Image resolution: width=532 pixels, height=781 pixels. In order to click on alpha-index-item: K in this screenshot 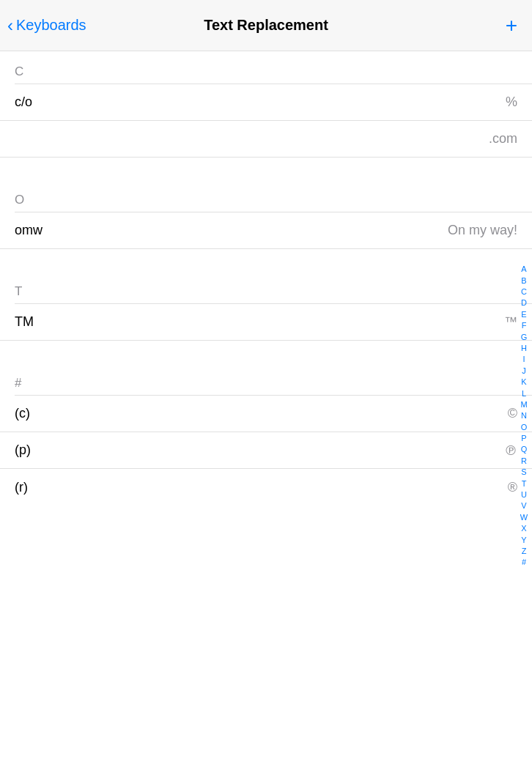, I will do `click(524, 382)`.